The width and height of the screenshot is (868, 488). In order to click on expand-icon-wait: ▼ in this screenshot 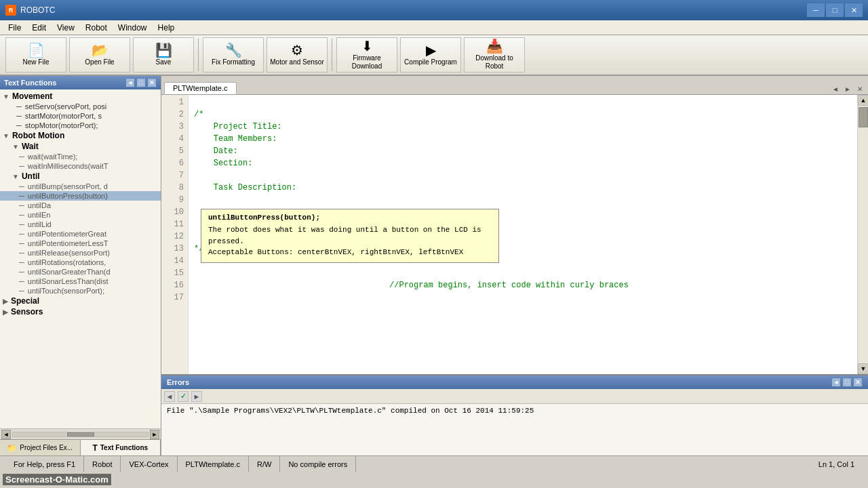, I will do `click(16, 146)`.